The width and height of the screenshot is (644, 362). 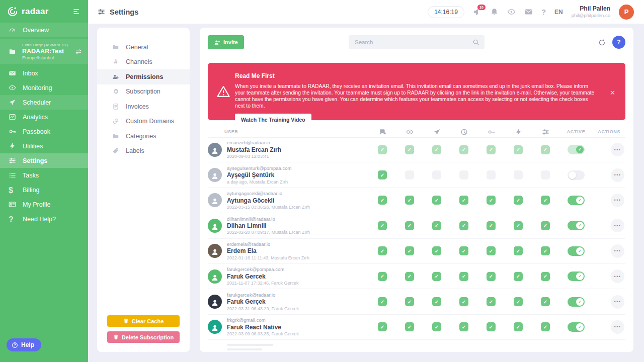 What do you see at coordinates (143, 122) in the screenshot?
I see `settings-menu-item-custom-domains: Custom Domains` at bounding box center [143, 122].